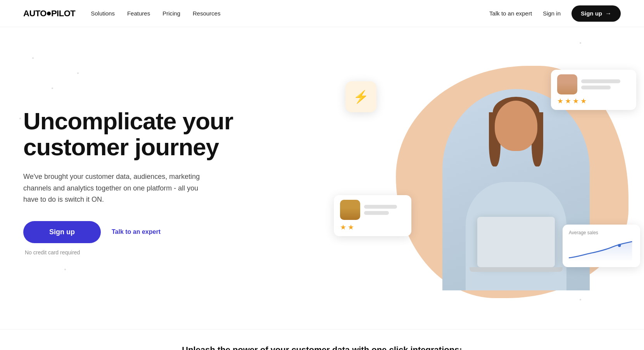 Image resolution: width=644 pixels, height=350 pixels. What do you see at coordinates (121, 147) in the screenshot?
I see `hero-title-line2: customer journey` at bounding box center [121, 147].